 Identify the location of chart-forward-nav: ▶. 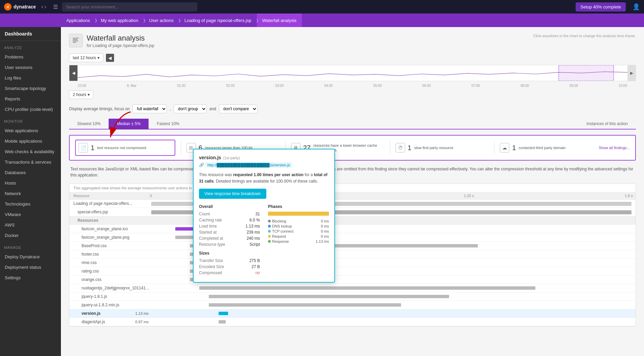
(631, 73).